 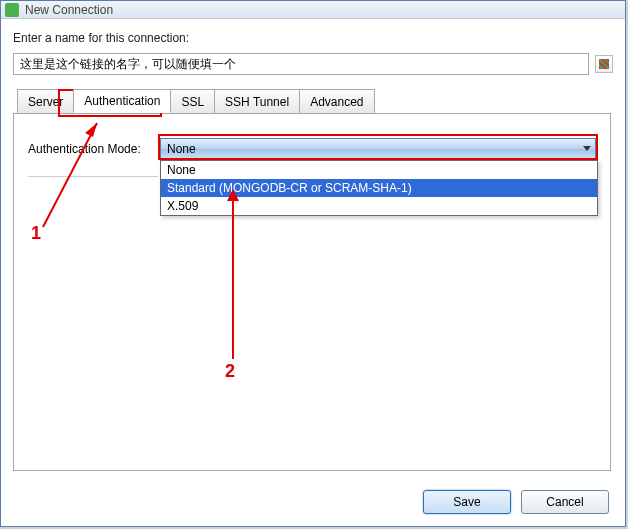 I want to click on tab-ssl: SSL, so click(x=192, y=101).